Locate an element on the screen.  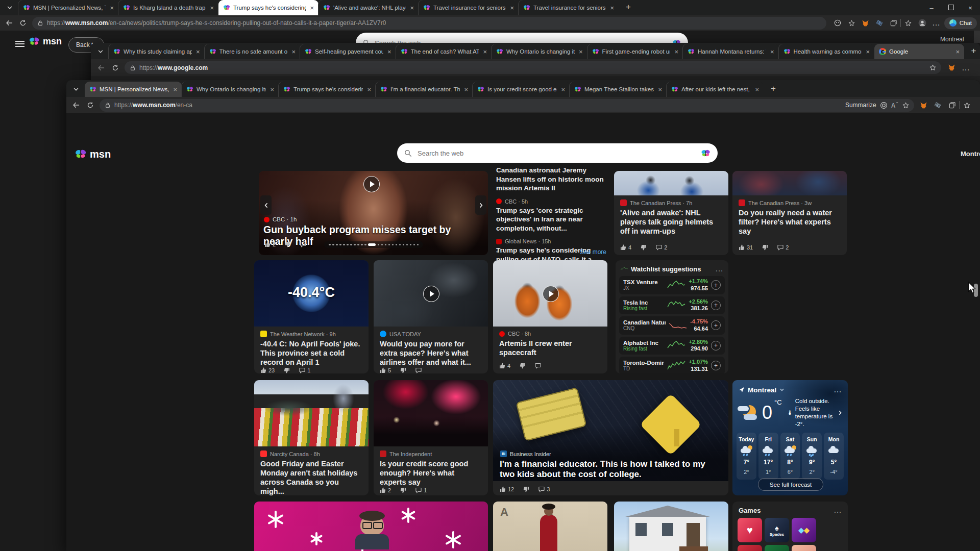
w1-tab-2-active: Trump says he's considering pullin× is located at coordinates (268, 8).